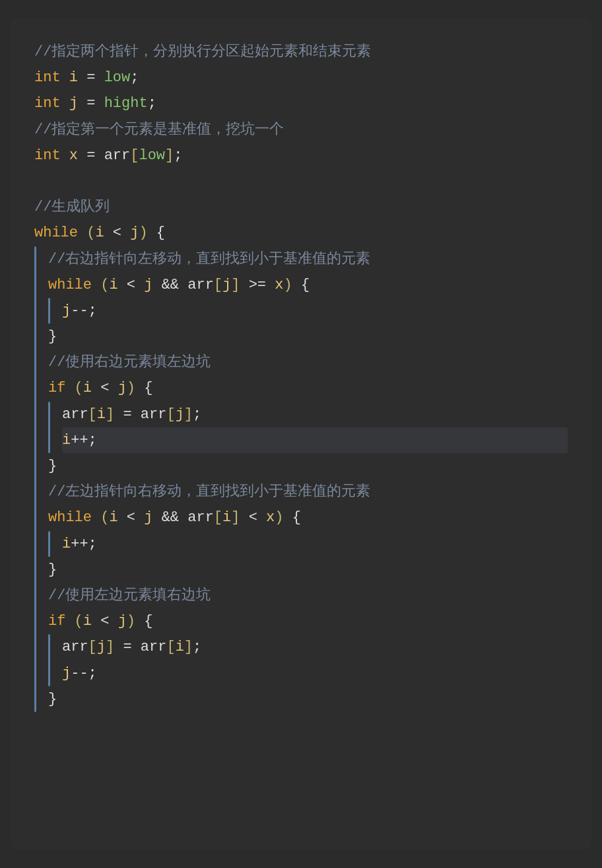  I want to click on val-low-2: low, so click(152, 156).